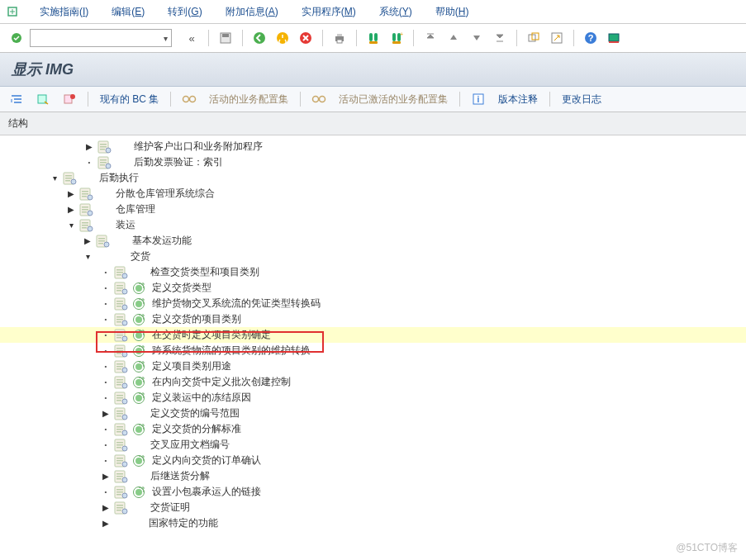 Image resolution: width=746 pixels, height=560 pixels. I want to click on change-log-icon, so click(69, 99).